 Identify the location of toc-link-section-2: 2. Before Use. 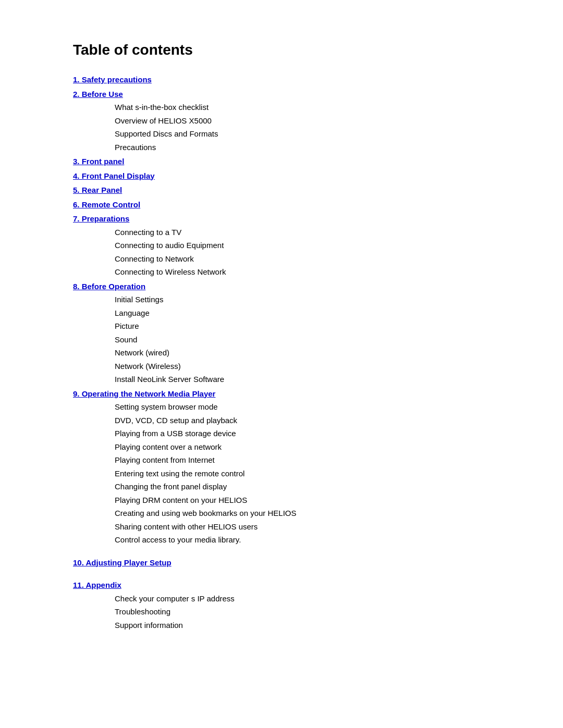
(282, 94).